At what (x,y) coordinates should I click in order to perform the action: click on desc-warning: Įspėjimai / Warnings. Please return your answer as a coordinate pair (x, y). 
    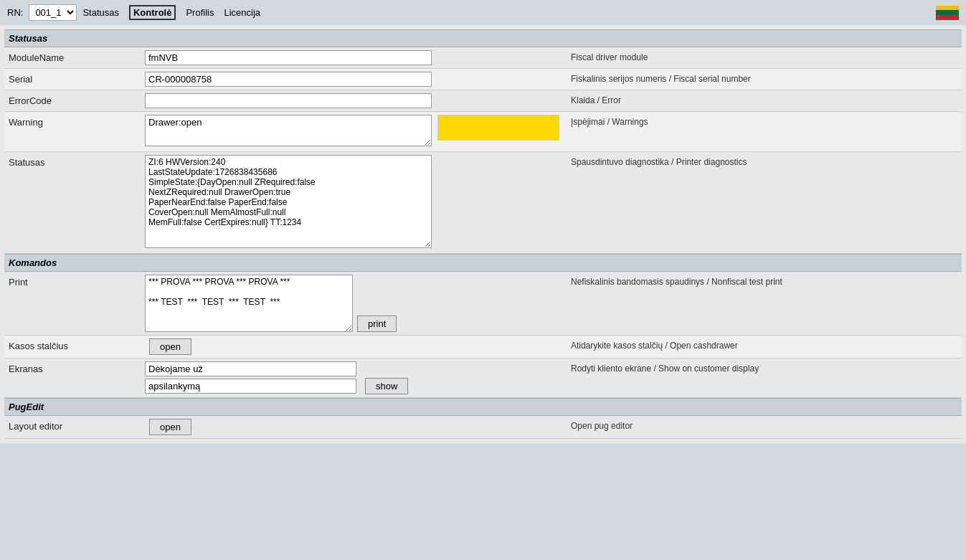
    Looking at the image, I should click on (760, 120).